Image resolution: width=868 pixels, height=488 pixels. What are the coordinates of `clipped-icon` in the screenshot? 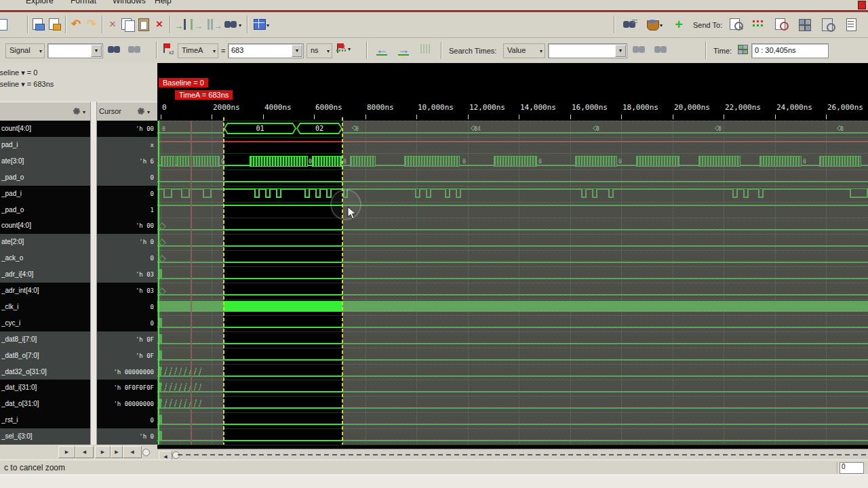 It's located at (5, 24).